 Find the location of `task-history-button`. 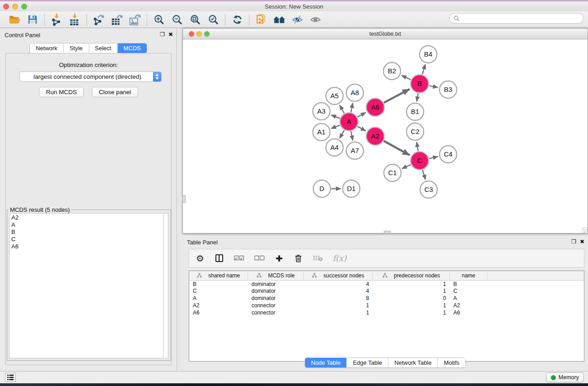

task-history-button is located at coordinates (10, 377).